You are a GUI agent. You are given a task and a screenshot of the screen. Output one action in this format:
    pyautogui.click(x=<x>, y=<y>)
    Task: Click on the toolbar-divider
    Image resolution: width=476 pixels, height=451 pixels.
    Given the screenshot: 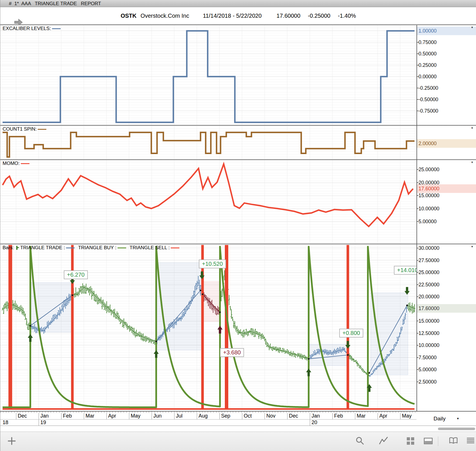 What is the action you would take?
    pyautogui.click(x=438, y=441)
    